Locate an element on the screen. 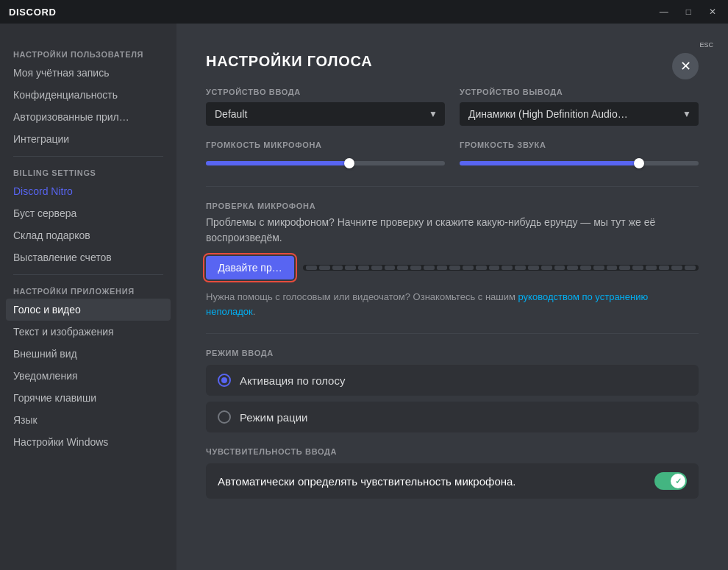 The height and width of the screenshot is (570, 728). mic-check-section: ПРОВЕРКА МИКРОФОНА Проблемы с микрофоном… is located at coordinates (452, 260).